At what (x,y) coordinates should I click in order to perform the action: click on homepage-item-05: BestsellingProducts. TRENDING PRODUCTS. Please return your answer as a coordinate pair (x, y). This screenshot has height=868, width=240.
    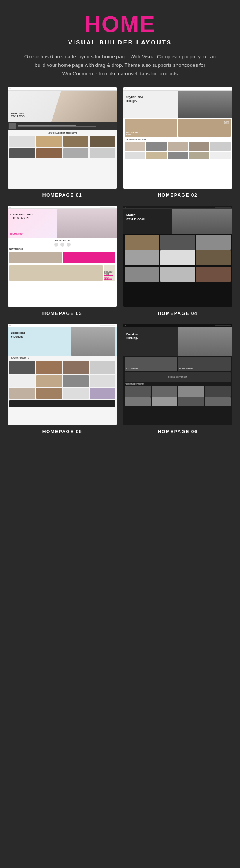
    Looking at the image, I should click on (62, 380).